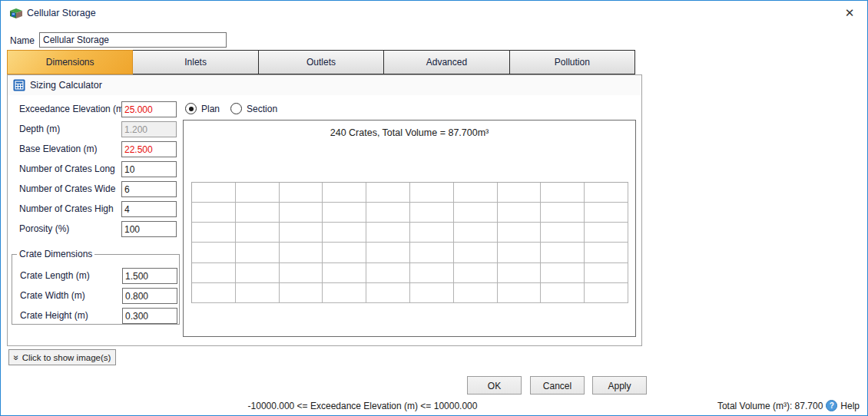 This screenshot has height=416, width=868. What do you see at coordinates (237, 109) in the screenshot?
I see `radio-section-circle` at bounding box center [237, 109].